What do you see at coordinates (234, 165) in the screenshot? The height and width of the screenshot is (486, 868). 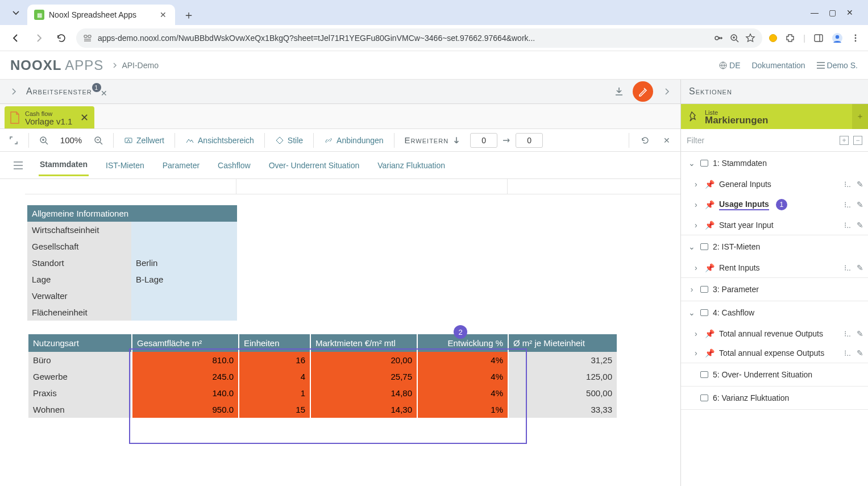 I see `tab-cashflow: Cashflow` at bounding box center [234, 165].